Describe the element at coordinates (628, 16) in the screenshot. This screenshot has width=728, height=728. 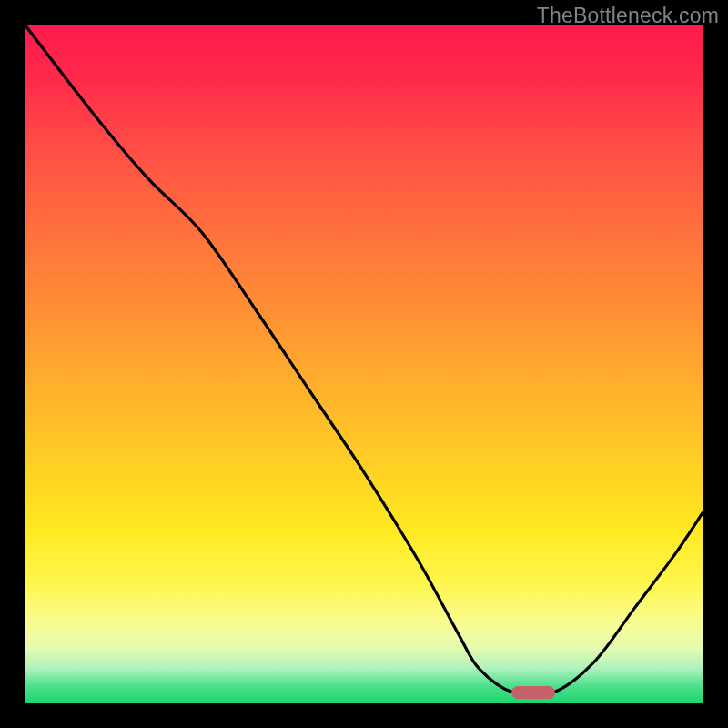
I see `watermark-text: TheBottleneck.com` at that location.